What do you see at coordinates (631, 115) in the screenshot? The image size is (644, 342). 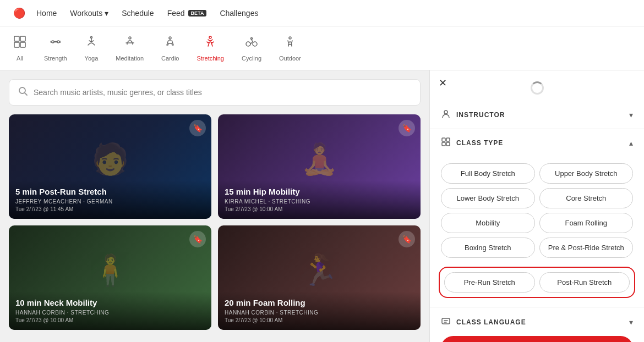 I see `chevron-down-icon: ▾` at bounding box center [631, 115].